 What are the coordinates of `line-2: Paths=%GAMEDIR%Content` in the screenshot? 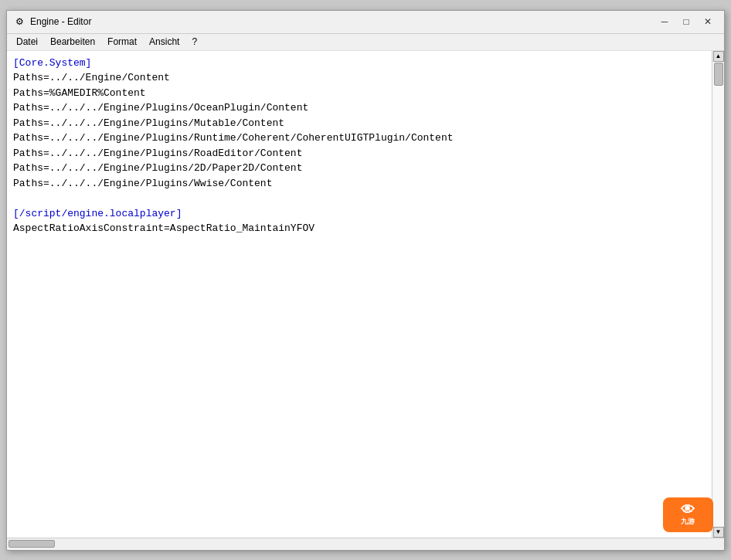 It's located at (80, 93).